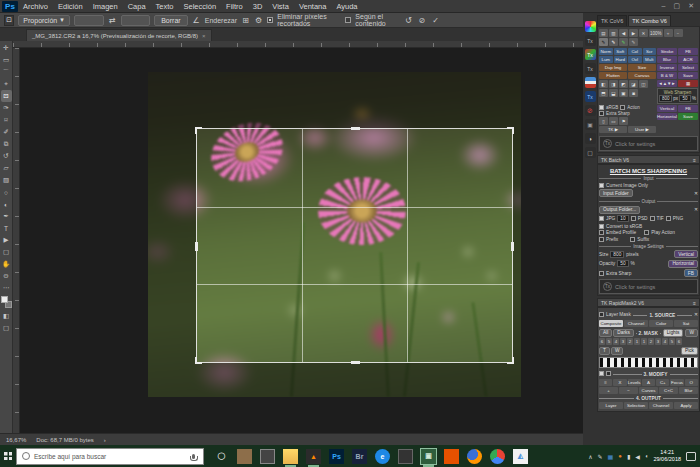 The width and height of the screenshot is (700, 467). I want to click on dup-img-button: Dup Img, so click(613, 68).